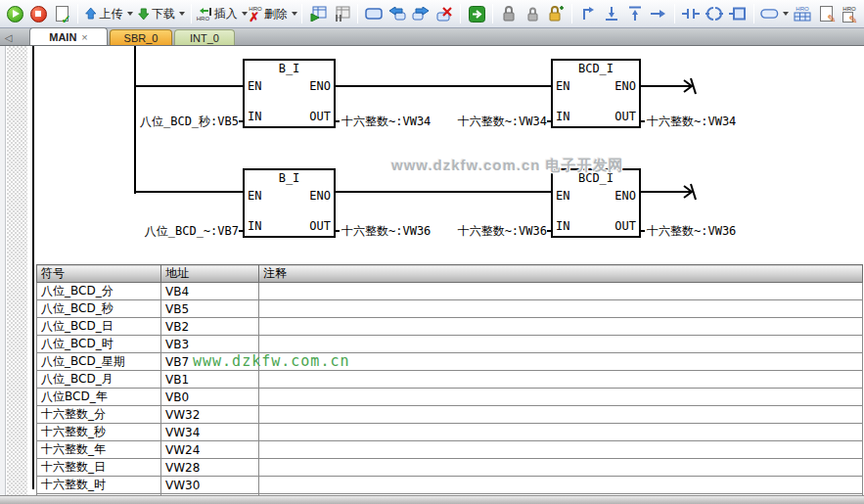 The image size is (864, 504). Describe the element at coordinates (612, 14) in the screenshot. I see `line-down-button` at that location.